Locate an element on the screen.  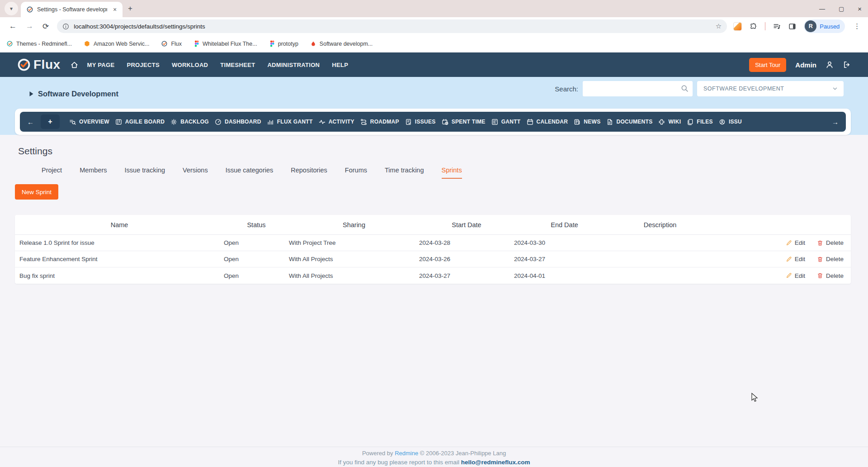
delete-label: Delete is located at coordinates (835, 243).